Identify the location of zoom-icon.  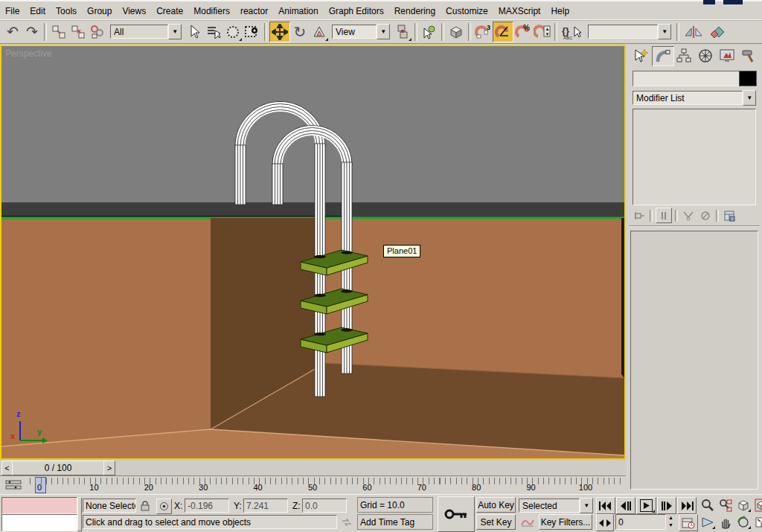
(708, 504).